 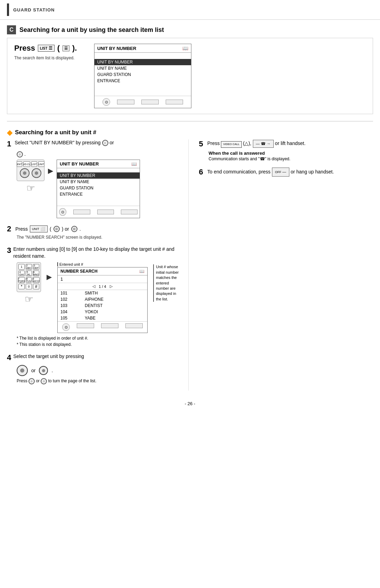 I want to click on screen-mockup-1: UNIT BY NUMBER 📖 UNIT BY NUMBER UNIT BY …, so click(x=143, y=76).